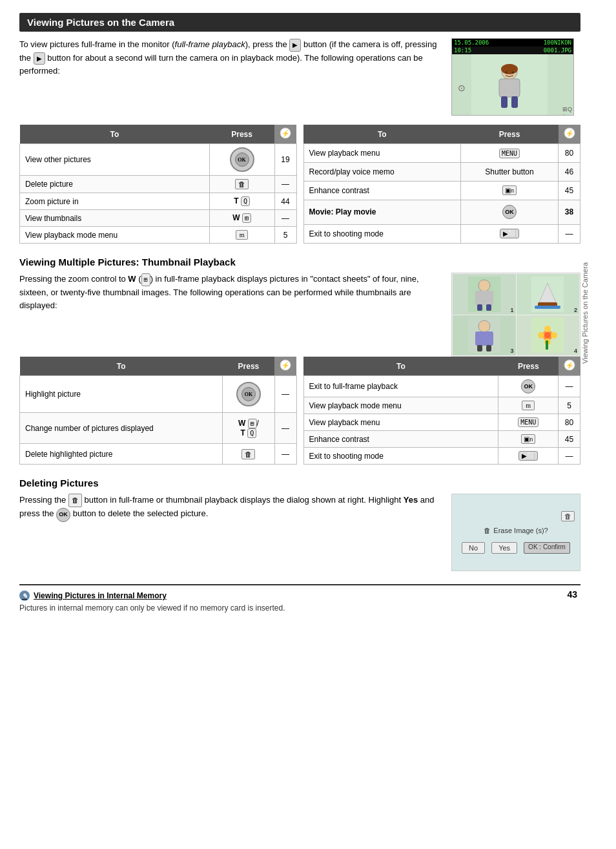  What do you see at coordinates (242, 160) in the screenshot?
I see `ok-dial-btn: OK` at bounding box center [242, 160].